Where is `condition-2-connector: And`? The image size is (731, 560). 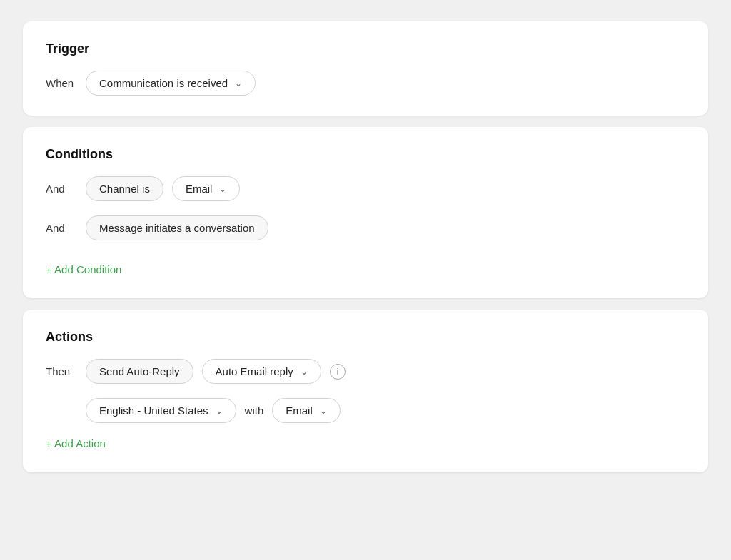
condition-2-connector: And is located at coordinates (61, 228).